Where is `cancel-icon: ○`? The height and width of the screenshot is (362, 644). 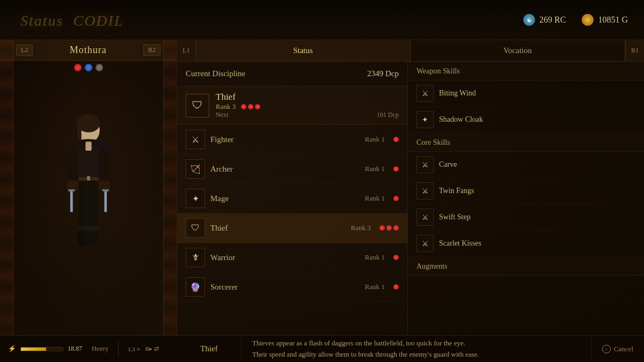 cancel-icon: ○ is located at coordinates (606, 349).